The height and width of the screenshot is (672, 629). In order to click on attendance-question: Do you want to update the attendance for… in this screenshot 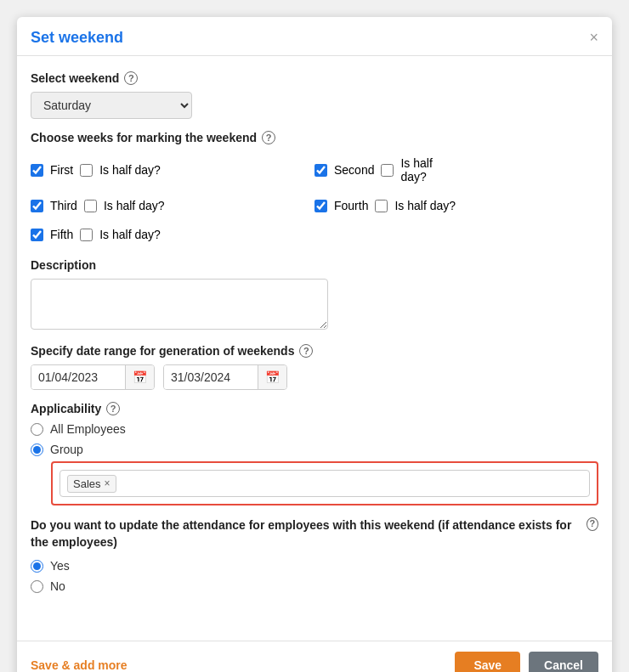, I will do `click(314, 534)`.